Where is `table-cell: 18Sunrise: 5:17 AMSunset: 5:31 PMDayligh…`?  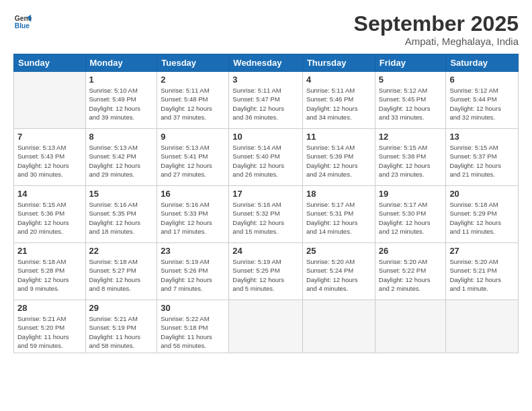 table-cell: 18Sunrise: 5:17 AMSunset: 5:31 PMDayligh… is located at coordinates (339, 215).